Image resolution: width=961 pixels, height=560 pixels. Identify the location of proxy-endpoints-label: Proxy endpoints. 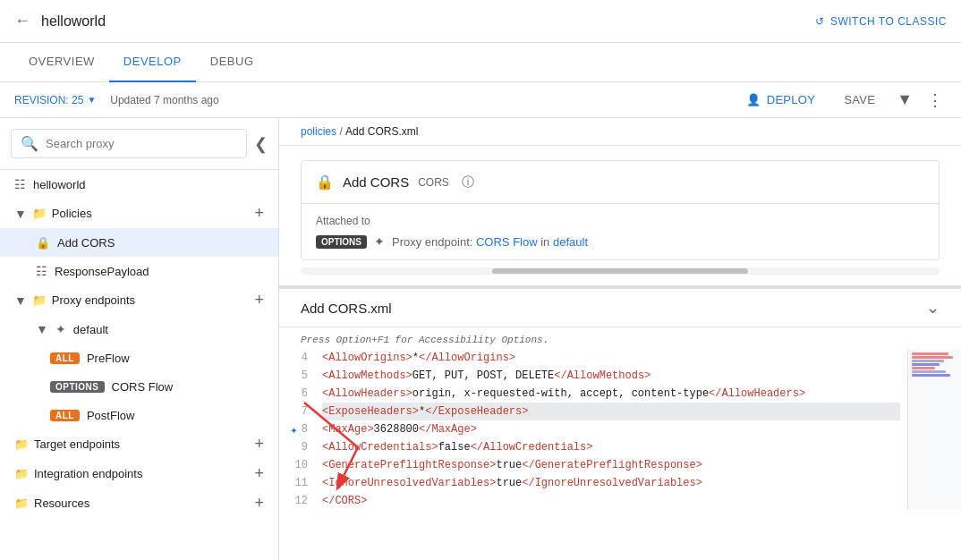
(93, 301).